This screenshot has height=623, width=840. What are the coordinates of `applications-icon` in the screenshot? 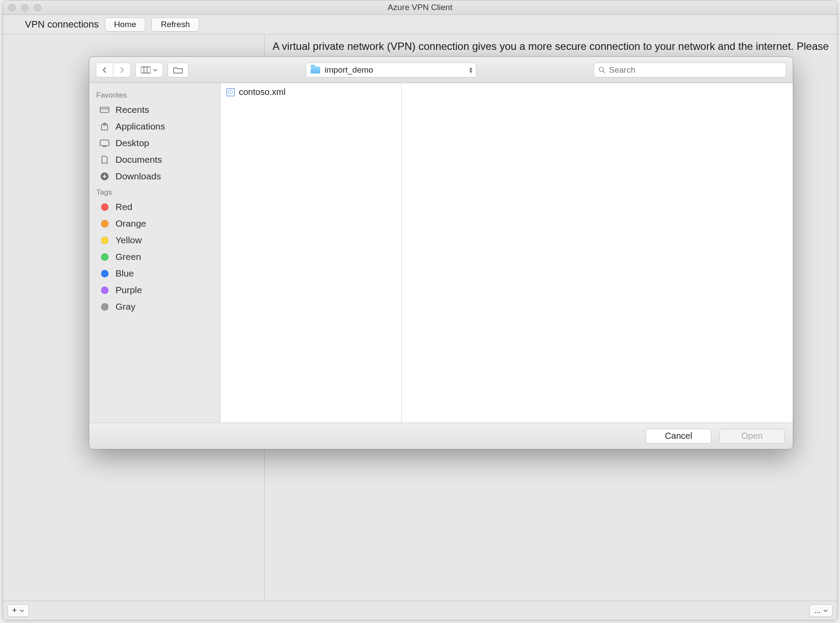 It's located at (105, 126).